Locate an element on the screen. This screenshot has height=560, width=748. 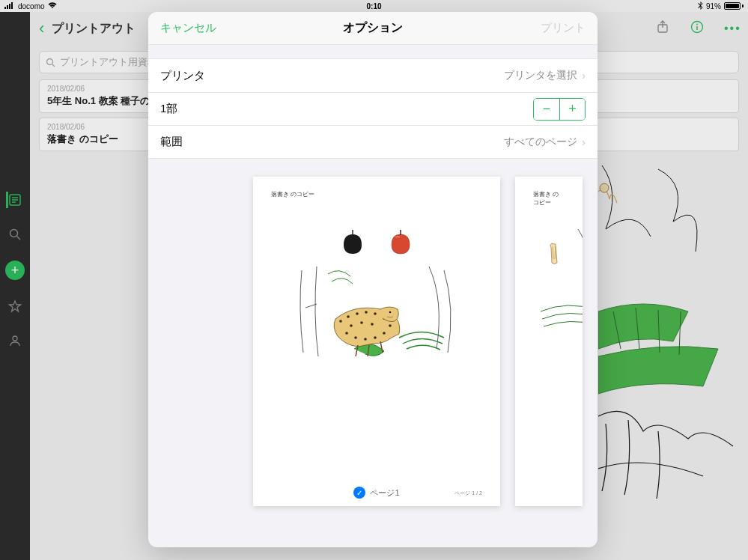
increment-button: + is located at coordinates (572, 109).